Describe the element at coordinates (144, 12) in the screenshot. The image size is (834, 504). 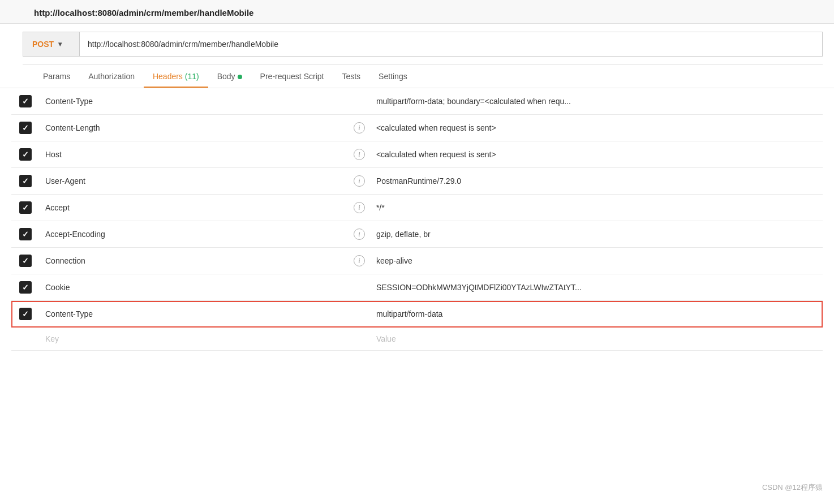
I see `url-title: http://localhost:8080/admin/crm/member/h…` at that location.